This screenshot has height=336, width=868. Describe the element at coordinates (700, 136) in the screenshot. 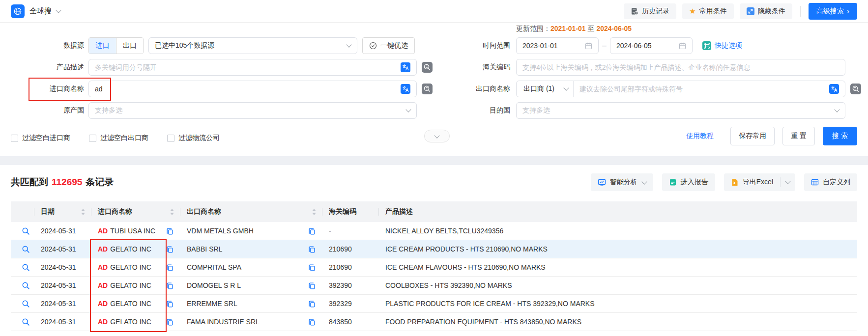

I see `tutorial-link: 使用教程` at that location.